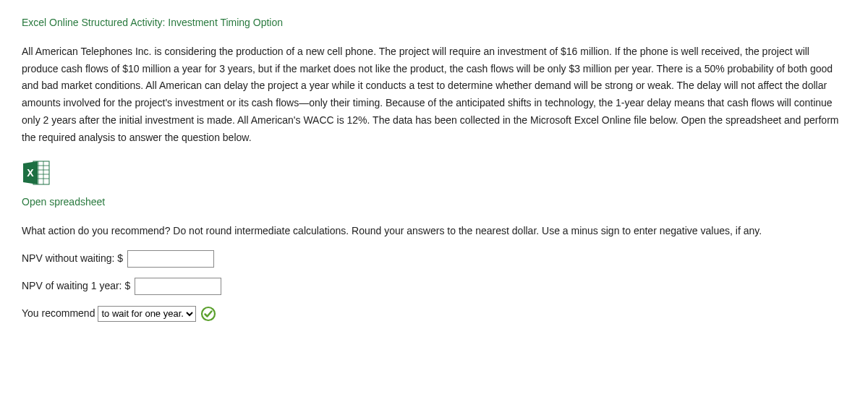 The width and height of the screenshot is (868, 397). What do you see at coordinates (36, 173) in the screenshot?
I see `excel-icon: X` at bounding box center [36, 173].